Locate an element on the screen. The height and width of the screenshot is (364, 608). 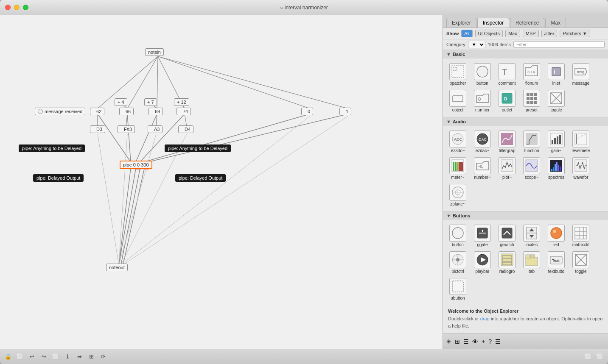
msgrcvd-object: message received is located at coordinates (60, 111).